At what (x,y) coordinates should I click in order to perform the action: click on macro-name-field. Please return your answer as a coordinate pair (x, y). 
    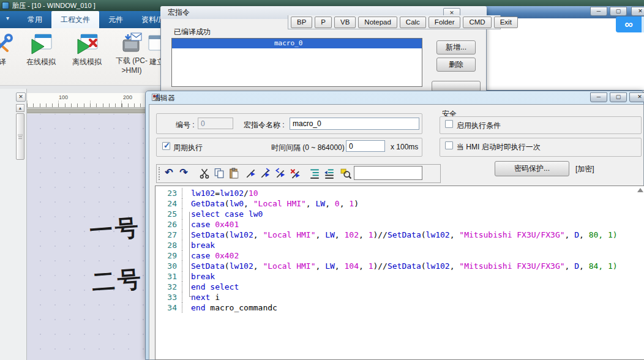
    Looking at the image, I should click on (354, 124).